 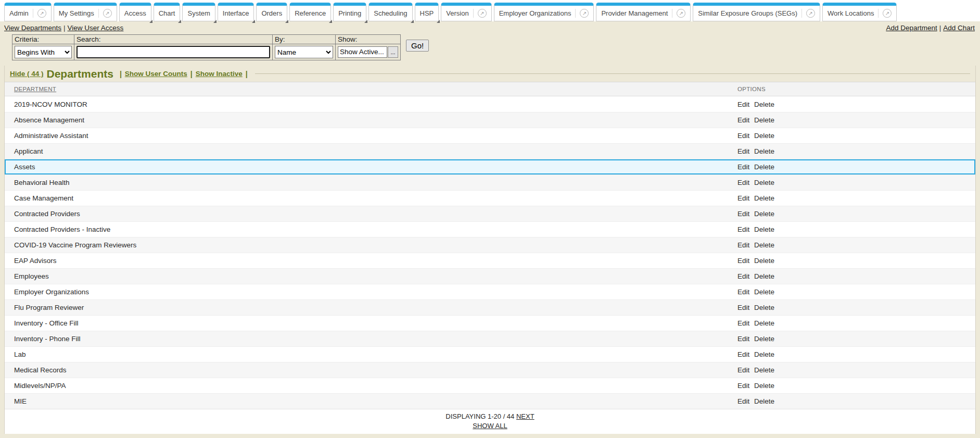 I want to click on show-filter-input, so click(x=362, y=52).